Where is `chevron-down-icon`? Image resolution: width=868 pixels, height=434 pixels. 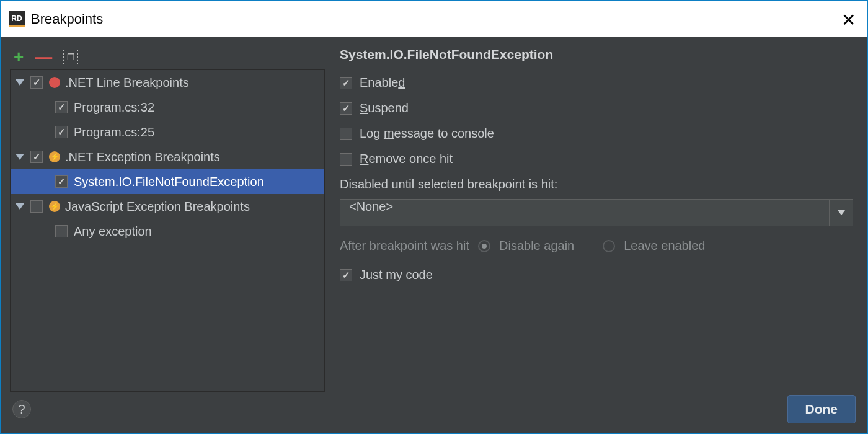 chevron-down-icon is located at coordinates (841, 213).